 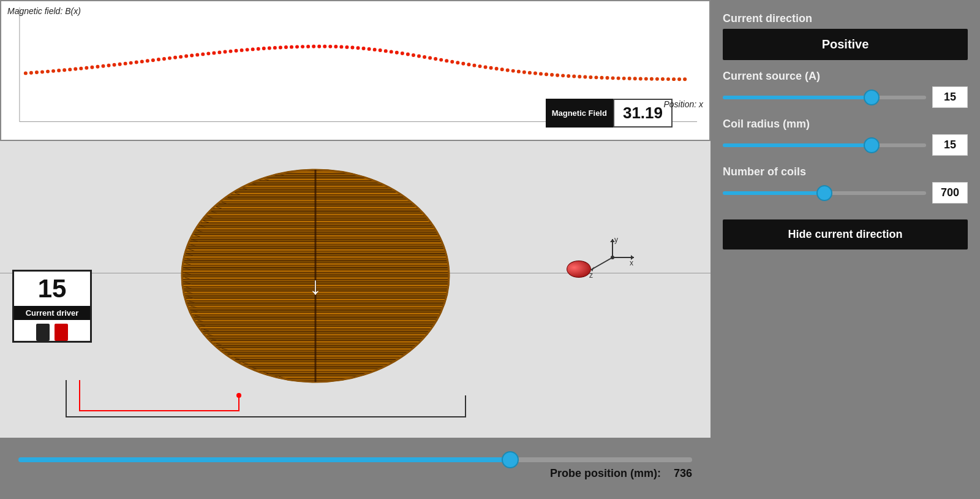 I want to click on axis-svg: z y x, so click(x=612, y=257).